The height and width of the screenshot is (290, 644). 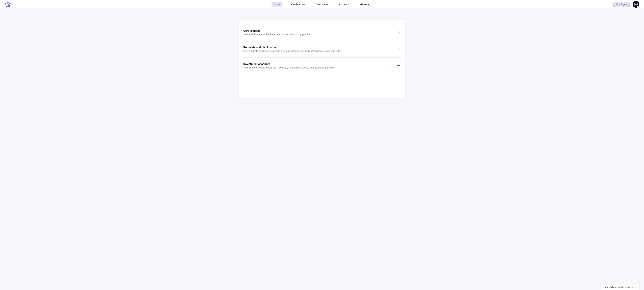 I want to click on row-left: Certifications View any documents that h…, so click(x=278, y=33).